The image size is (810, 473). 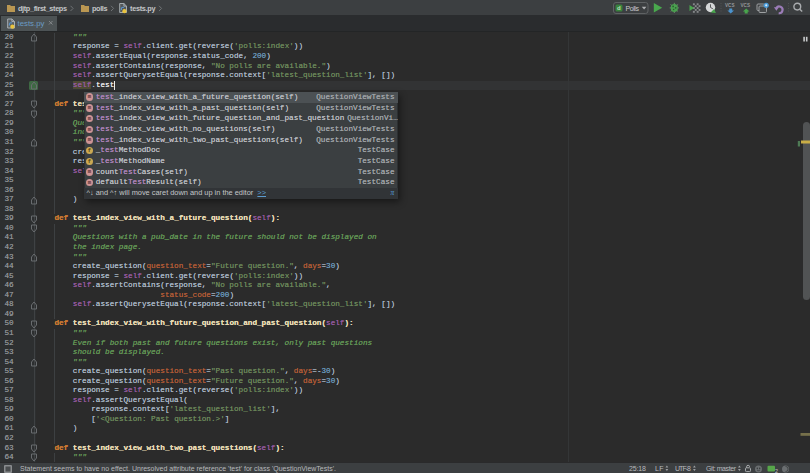 I want to click on svg-text: Polls, so click(x=633, y=8).